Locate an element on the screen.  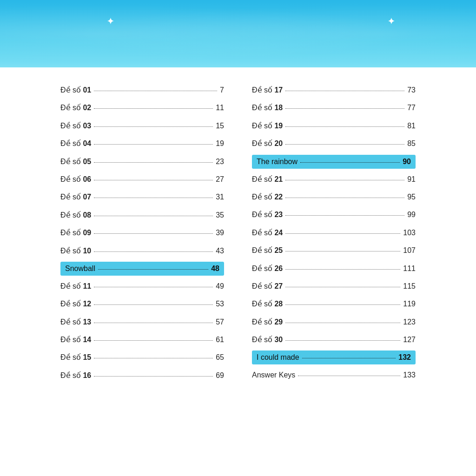
toc-item: Đề số 1877 is located at coordinates (334, 108).